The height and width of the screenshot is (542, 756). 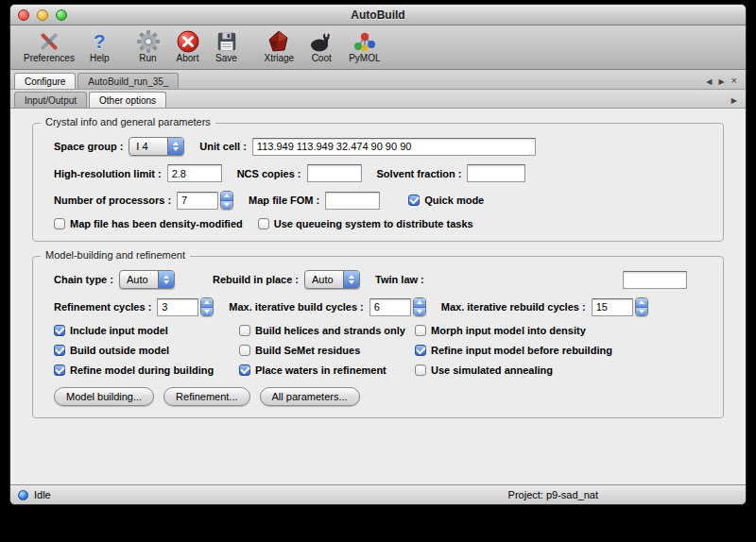 What do you see at coordinates (45, 81) in the screenshot?
I see `tab-configure: Configure` at bounding box center [45, 81].